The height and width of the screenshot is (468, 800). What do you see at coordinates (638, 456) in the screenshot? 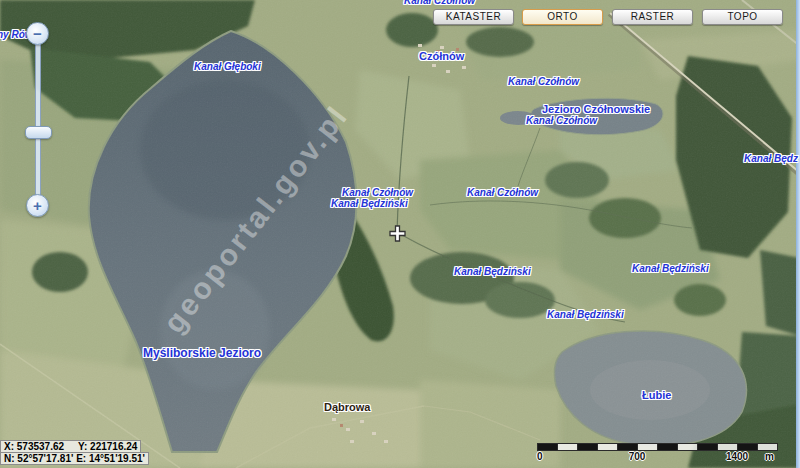
I see `scale-tick-700: 700` at bounding box center [638, 456].